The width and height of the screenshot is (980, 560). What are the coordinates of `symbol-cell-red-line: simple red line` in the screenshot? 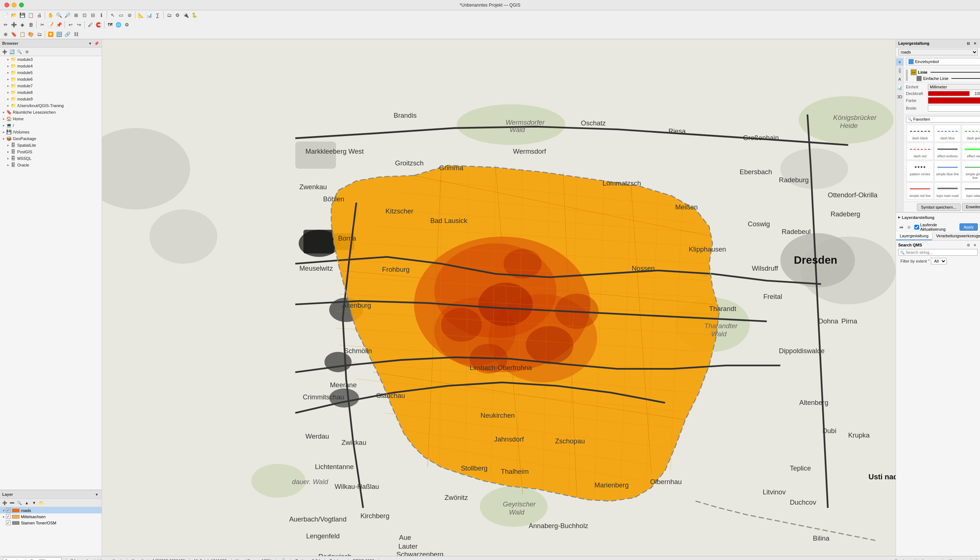 It's located at (920, 191).